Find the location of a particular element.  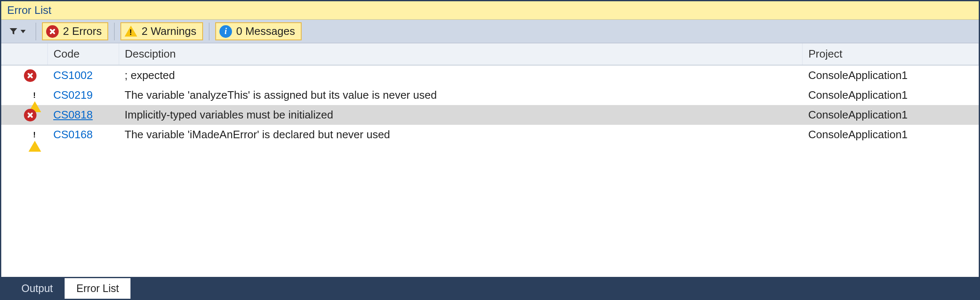

tab-error-list: Error List is located at coordinates (97, 288).